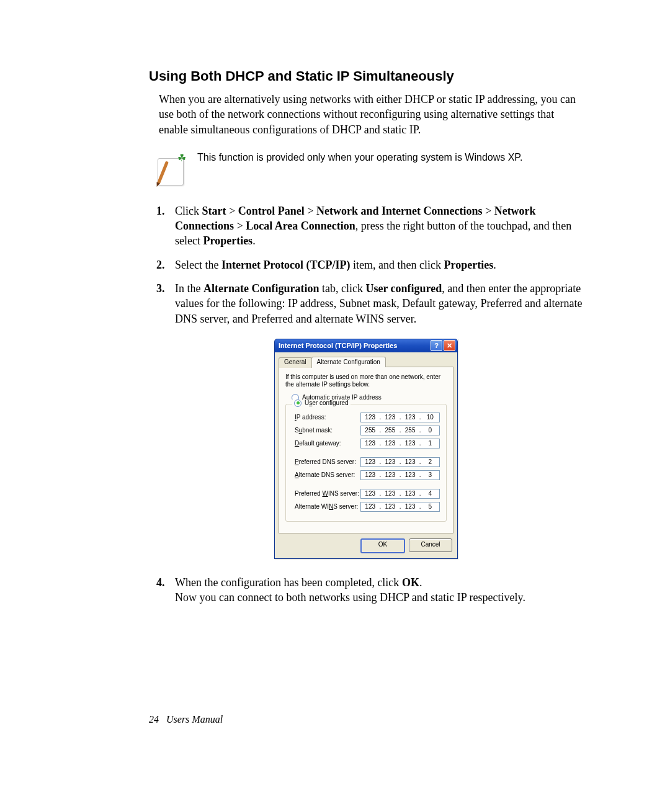  Describe the element at coordinates (400, 431) in the screenshot. I see `input-subnet-mask: 255. 255. 255. 0` at that location.